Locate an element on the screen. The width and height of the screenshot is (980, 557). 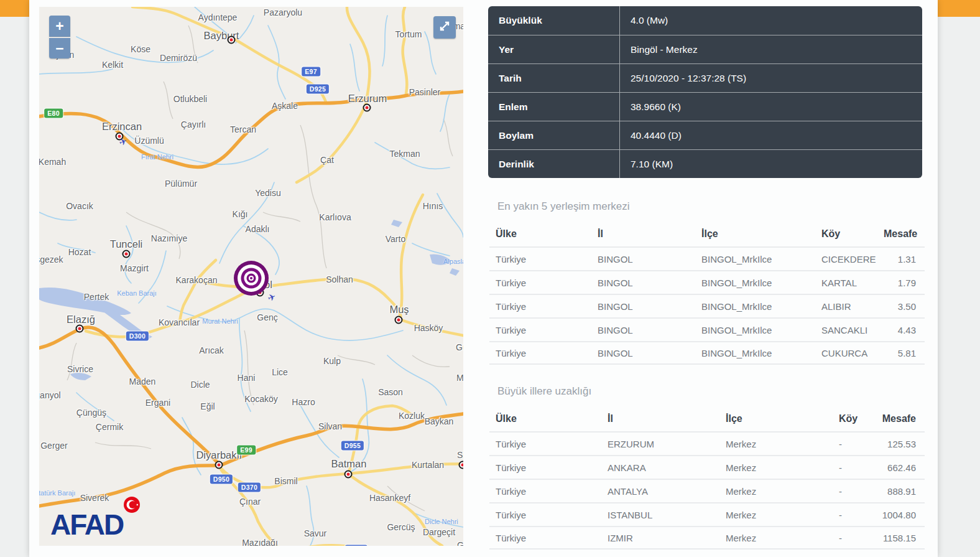
map-city-label: Lice is located at coordinates (280, 372).